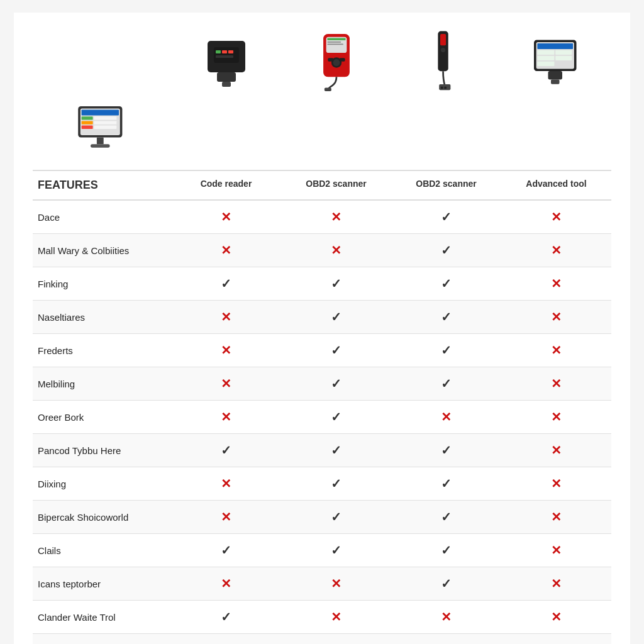 This screenshot has width=644, height=644. I want to click on table-row: Mall Wary & Colbiities✕✕✓✕, so click(322, 250).